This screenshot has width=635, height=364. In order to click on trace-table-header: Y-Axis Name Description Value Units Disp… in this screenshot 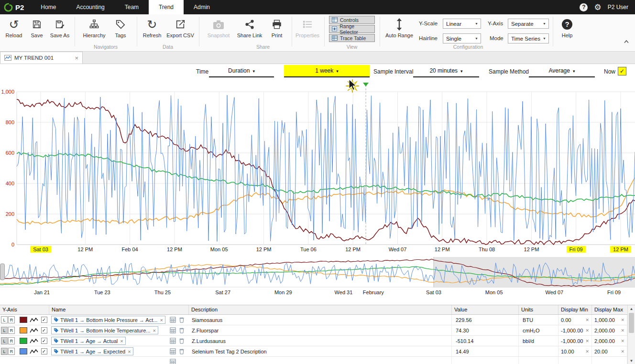, I will do `click(318, 310)`.